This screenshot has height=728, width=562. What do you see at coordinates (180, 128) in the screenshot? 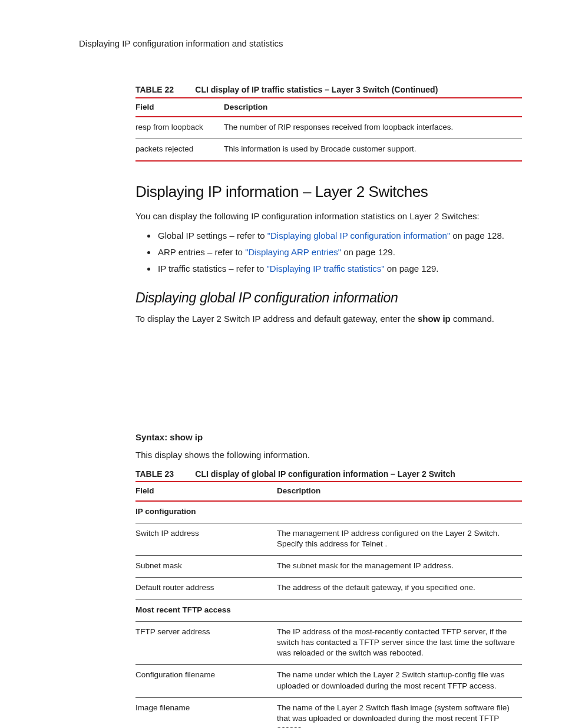
I see `table-cell-field: resp from loopback` at bounding box center [180, 128].